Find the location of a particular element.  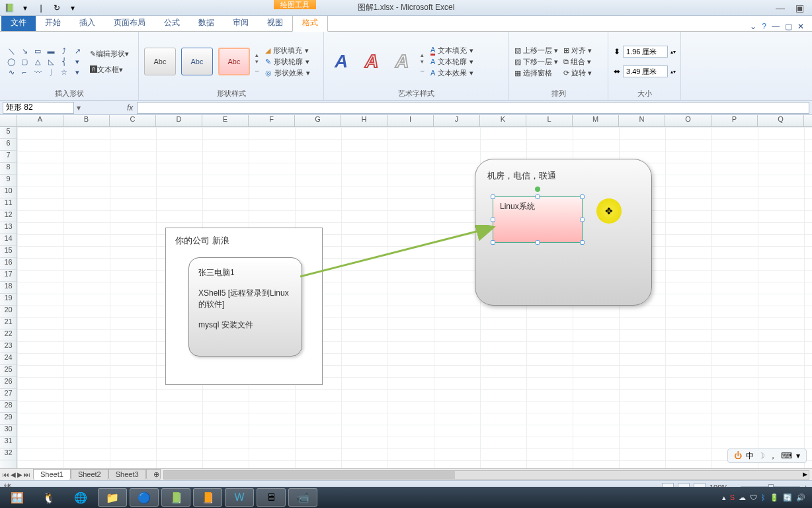

sheet-next-icon: ▶ is located at coordinates (20, 475).